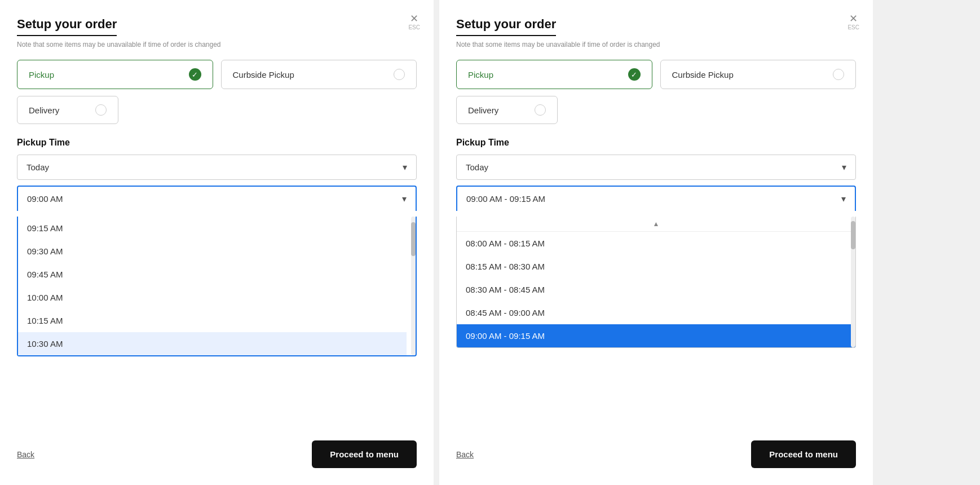 This screenshot has width=980, height=485. Describe the element at coordinates (703, 74) in the screenshot. I see `right-curbside-label: Curbside Pickup` at that location.